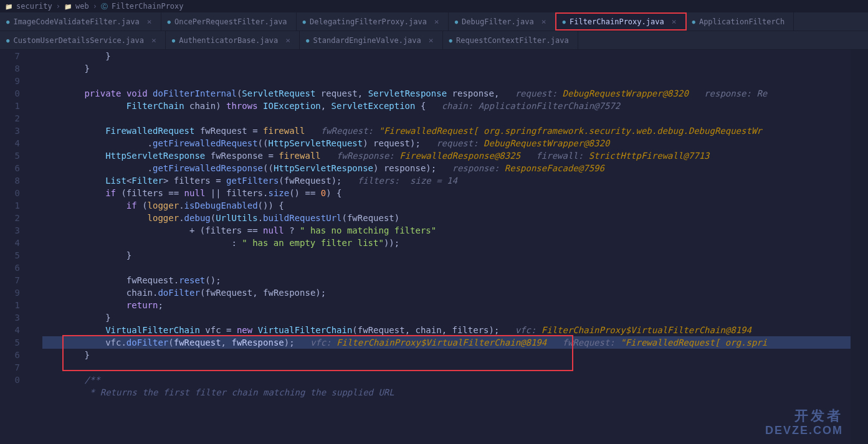 The height and width of the screenshot is (444, 868). What do you see at coordinates (434, 6) in the screenshot?
I see `breadcrumb: security › web › FilterChainProxy` at bounding box center [434, 6].